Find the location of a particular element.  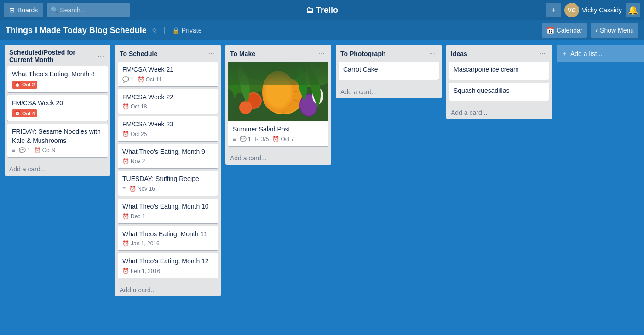

card-squash: Squash quesadillas is located at coordinates (499, 92).